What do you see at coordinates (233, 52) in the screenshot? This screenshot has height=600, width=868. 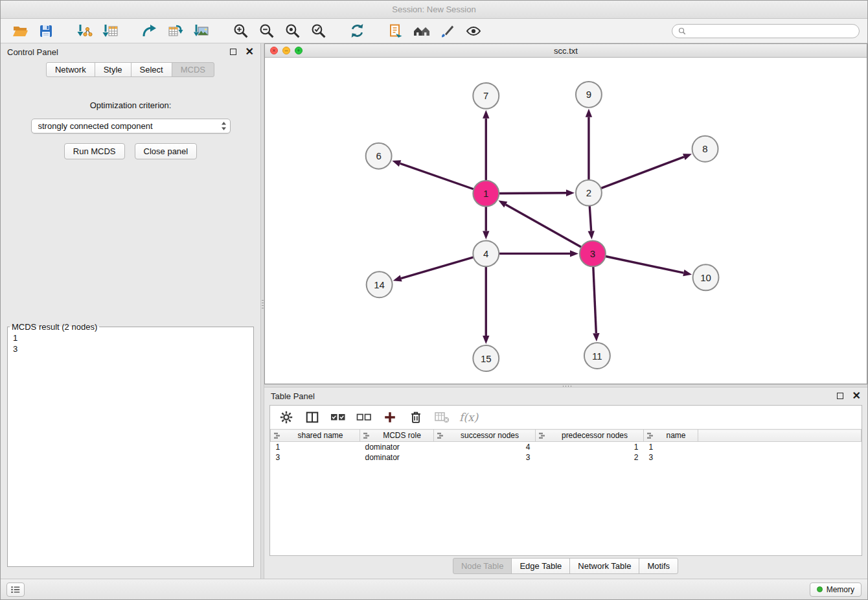 I see `float-panel-icon` at bounding box center [233, 52].